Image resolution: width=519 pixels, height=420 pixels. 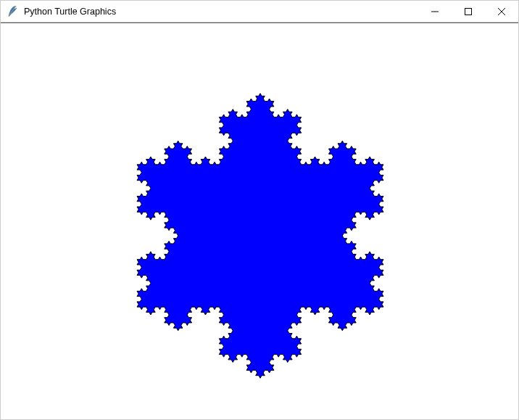 I want to click on minimize-button, so click(x=435, y=12).